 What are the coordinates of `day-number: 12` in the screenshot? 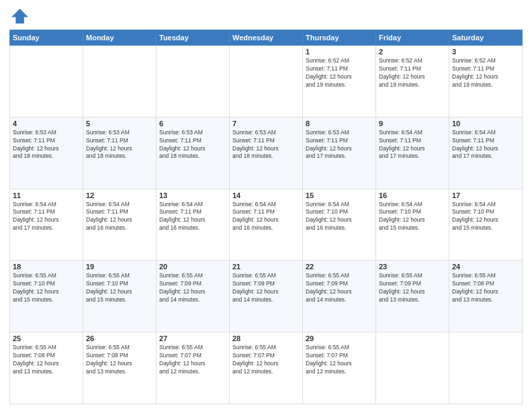 It's located at (120, 195).